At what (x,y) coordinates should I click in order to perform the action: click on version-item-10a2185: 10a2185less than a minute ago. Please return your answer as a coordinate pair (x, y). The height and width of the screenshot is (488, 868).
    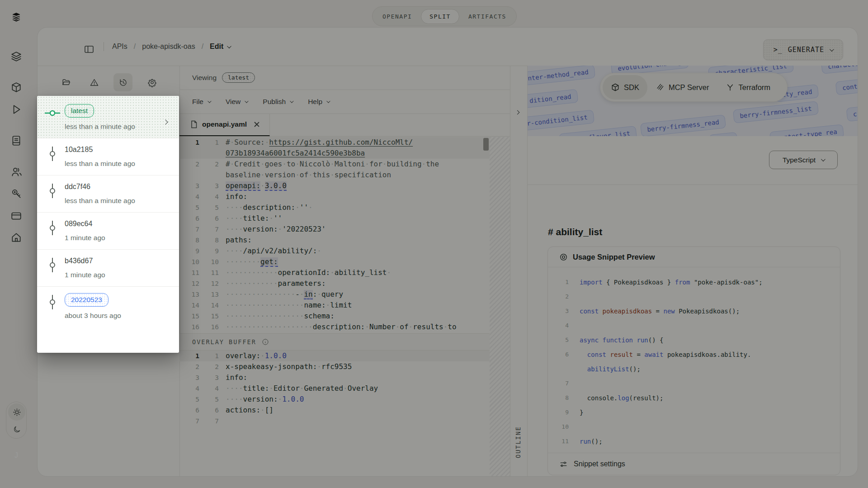
    Looking at the image, I should click on (108, 157).